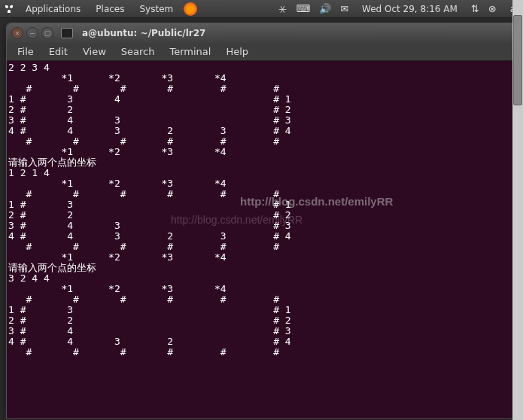 Image resolution: width=523 pixels, height=420 pixels. I want to click on menu-edit: Edit, so click(59, 51).